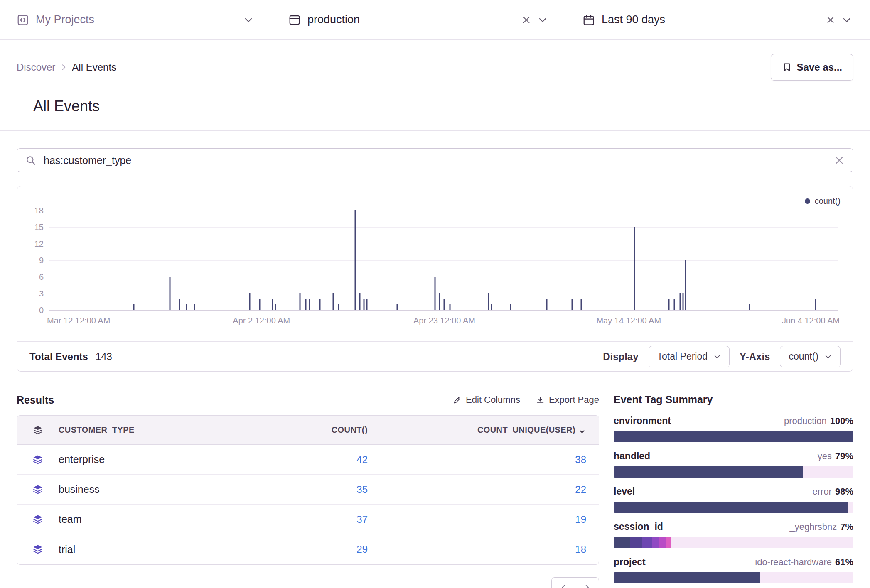 Image resolution: width=870 pixels, height=588 pixels. I want to click on tag-top-value: ido-react-hardware, so click(794, 562).